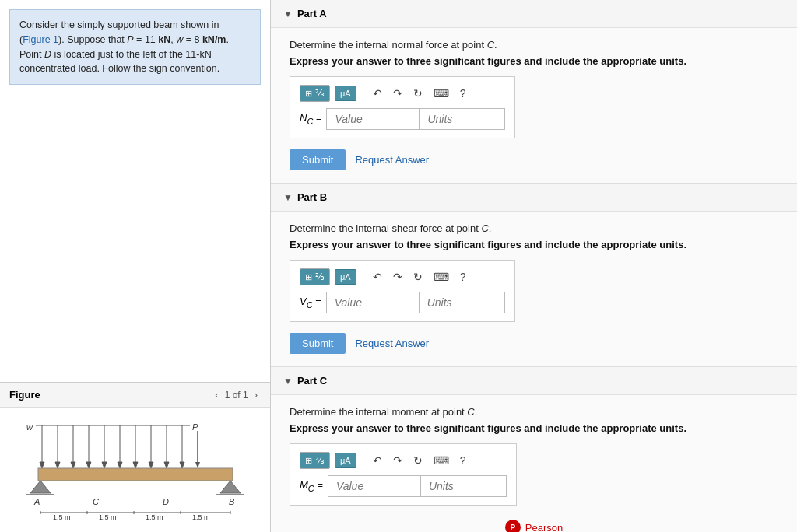  What do you see at coordinates (513, 526) in the screenshot?
I see `pearson-logo: P` at bounding box center [513, 526].